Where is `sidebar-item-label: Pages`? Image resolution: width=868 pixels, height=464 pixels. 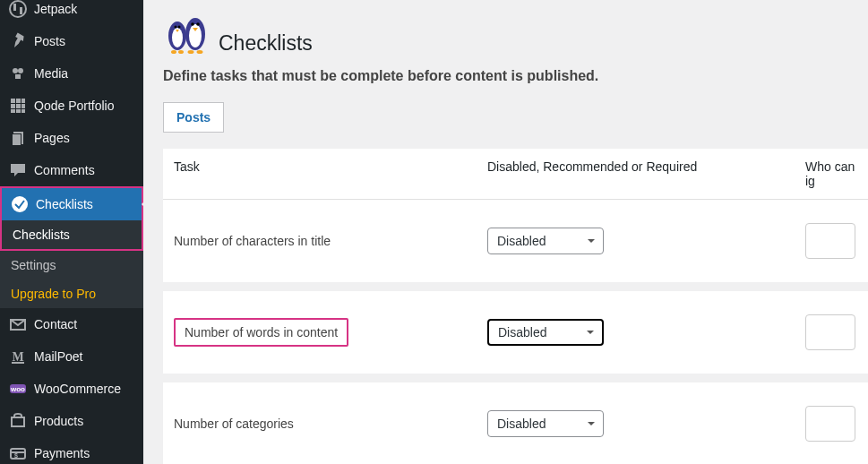
sidebar-item-label: Pages is located at coordinates (52, 138).